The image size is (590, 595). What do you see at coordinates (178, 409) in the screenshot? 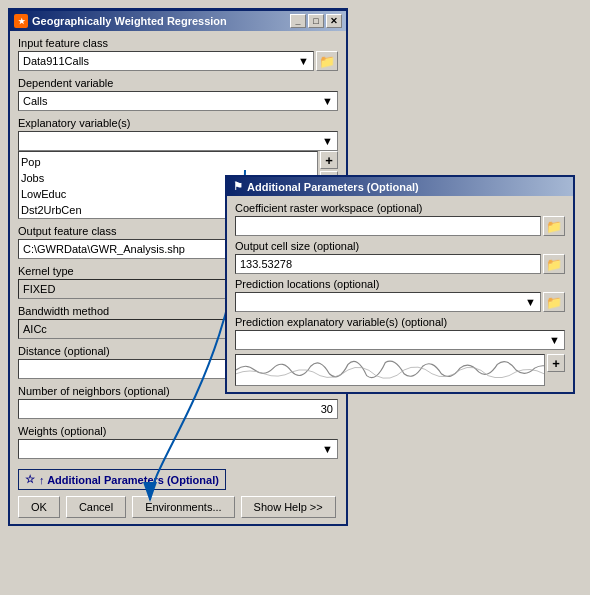
I see `number-of-neighbors-input: 30` at bounding box center [178, 409].